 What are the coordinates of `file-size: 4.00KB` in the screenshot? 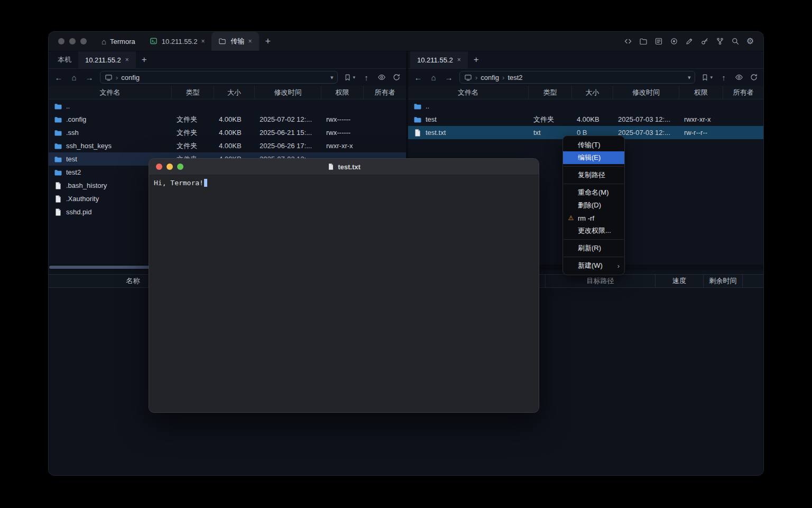 It's located at (235, 132).